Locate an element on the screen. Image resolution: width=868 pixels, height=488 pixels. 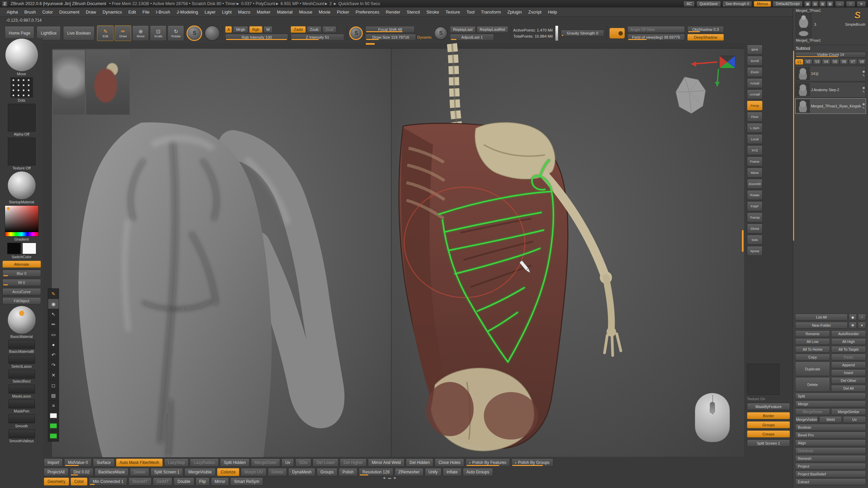
quicktool-icon: ● is located at coordinates (54, 345).